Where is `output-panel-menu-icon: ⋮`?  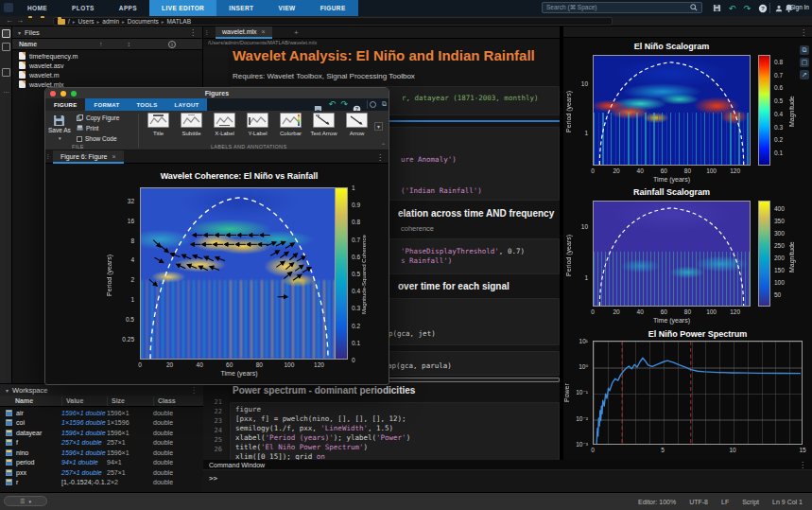 output-panel-menu-icon: ⋮ is located at coordinates (803, 32).